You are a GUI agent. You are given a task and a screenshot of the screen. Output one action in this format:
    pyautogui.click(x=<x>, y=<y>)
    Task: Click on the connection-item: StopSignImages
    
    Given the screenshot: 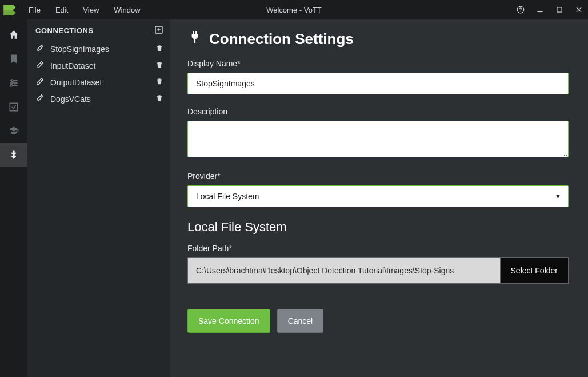 What is the action you would take?
    pyautogui.click(x=99, y=49)
    